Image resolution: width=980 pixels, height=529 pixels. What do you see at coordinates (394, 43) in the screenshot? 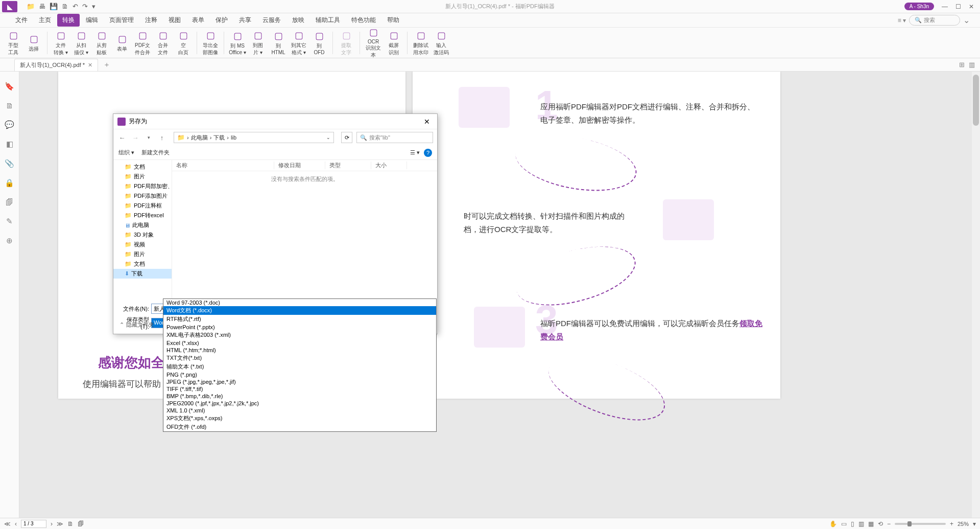
I see `ribbon-btn-17: ▢截屏 识别` at bounding box center [394, 43].